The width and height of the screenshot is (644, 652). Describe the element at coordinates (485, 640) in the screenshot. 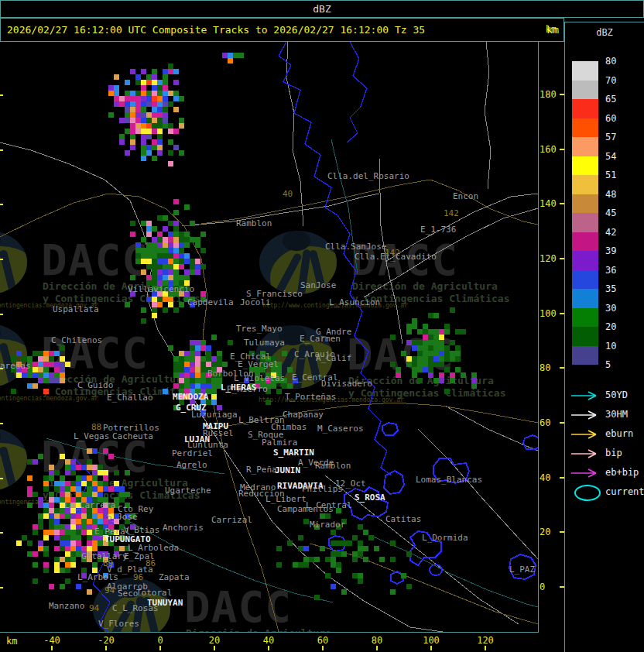

I see `bottom-axis-tick-label: 120` at that location.